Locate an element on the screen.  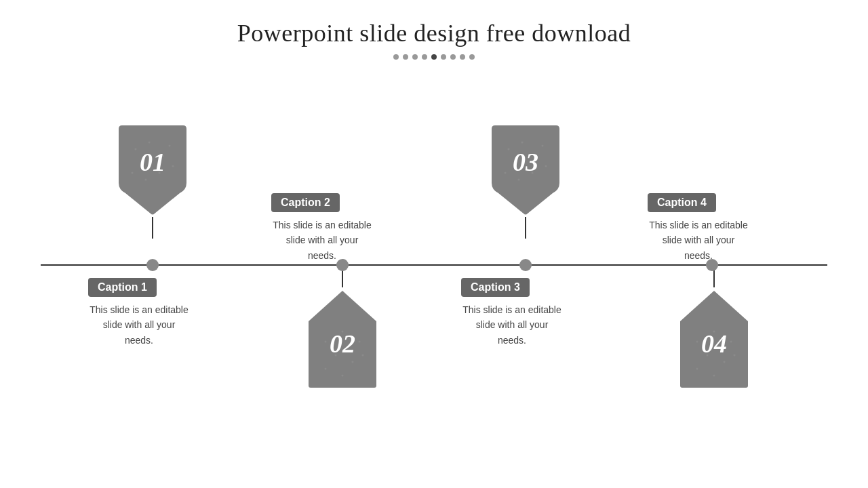
item-3-connector is located at coordinates (526, 228).